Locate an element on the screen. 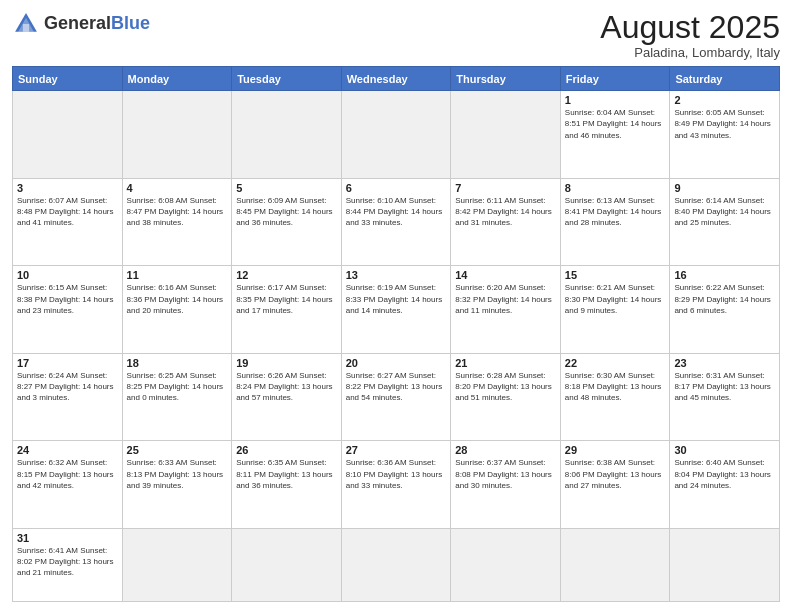 Image resolution: width=792 pixels, height=612 pixels. calendar-title: August 2025 is located at coordinates (690, 28).